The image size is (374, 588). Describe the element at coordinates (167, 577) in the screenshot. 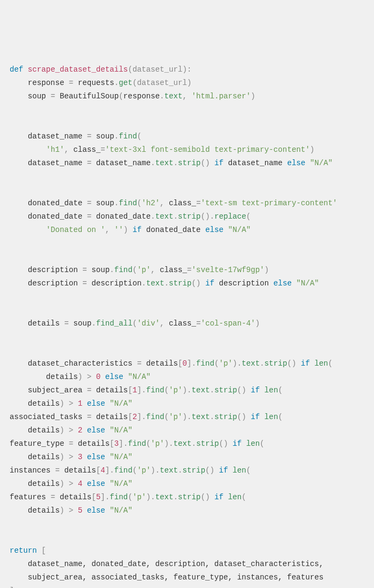

I see `line-39: subject_area, associated_tasks, feature_…` at that location.